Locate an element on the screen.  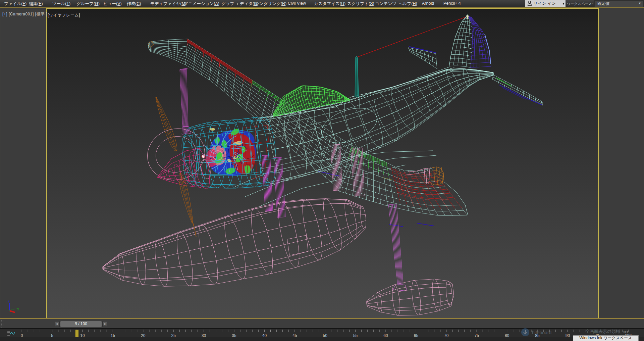
svg-text: 15 is located at coordinates (113, 335).